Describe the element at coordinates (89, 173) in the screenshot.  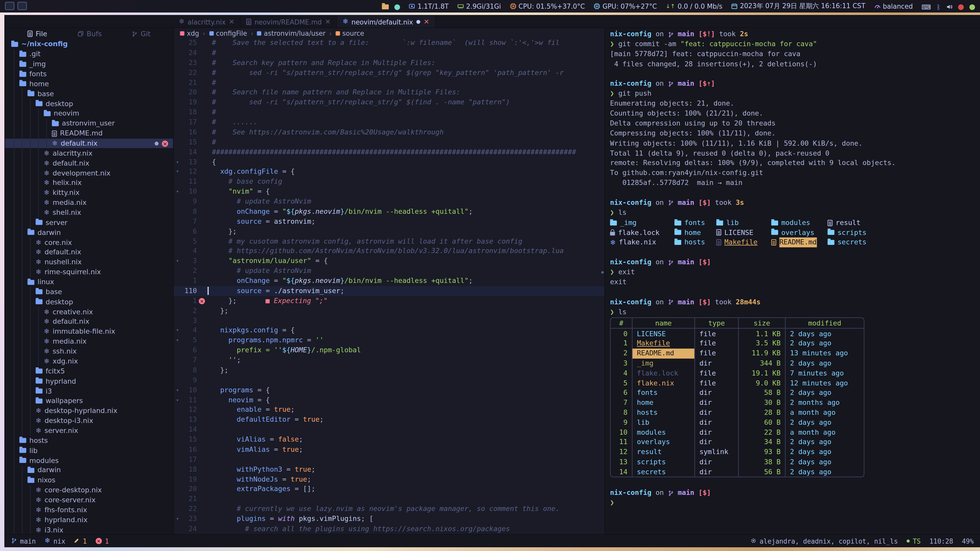
I see `tree-item: ❄development.nix` at that location.